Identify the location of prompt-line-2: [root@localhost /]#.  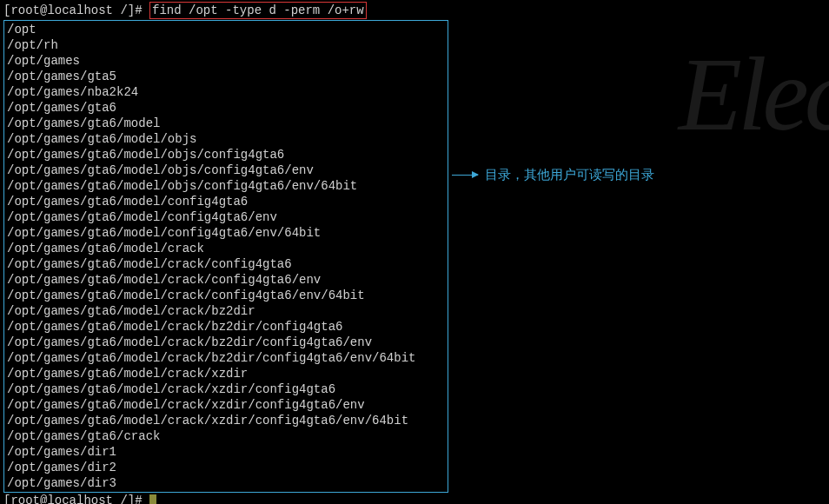
(414, 499).